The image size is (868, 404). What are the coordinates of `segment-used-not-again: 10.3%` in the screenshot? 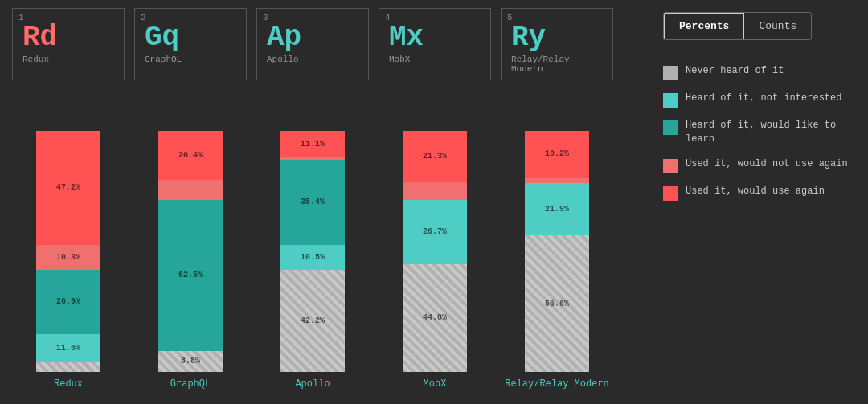 It's located at (68, 257).